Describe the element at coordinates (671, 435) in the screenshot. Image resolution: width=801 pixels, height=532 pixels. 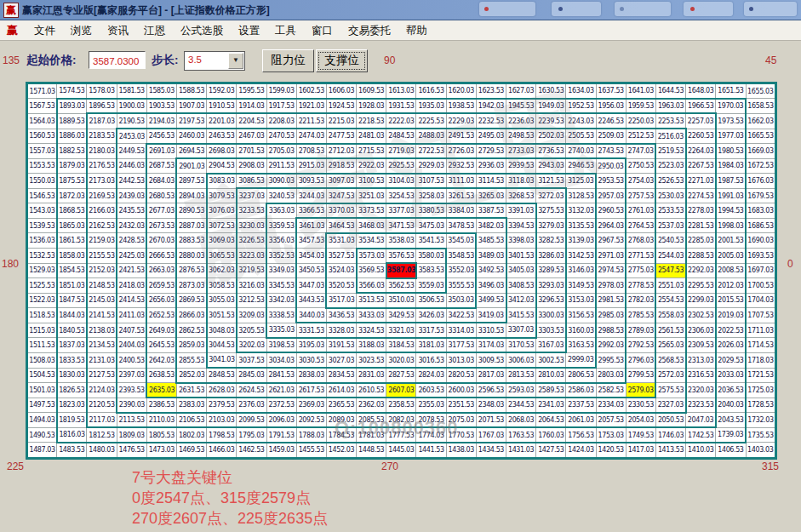
I see `grid-cell: 1746.03` at that location.